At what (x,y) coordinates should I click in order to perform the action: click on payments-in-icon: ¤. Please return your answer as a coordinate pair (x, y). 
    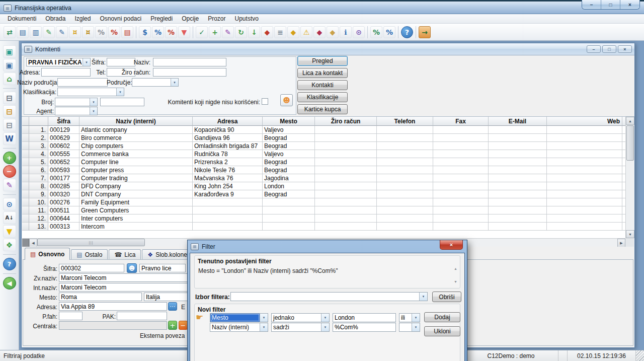
    Looking at the image, I should click on (75, 32).